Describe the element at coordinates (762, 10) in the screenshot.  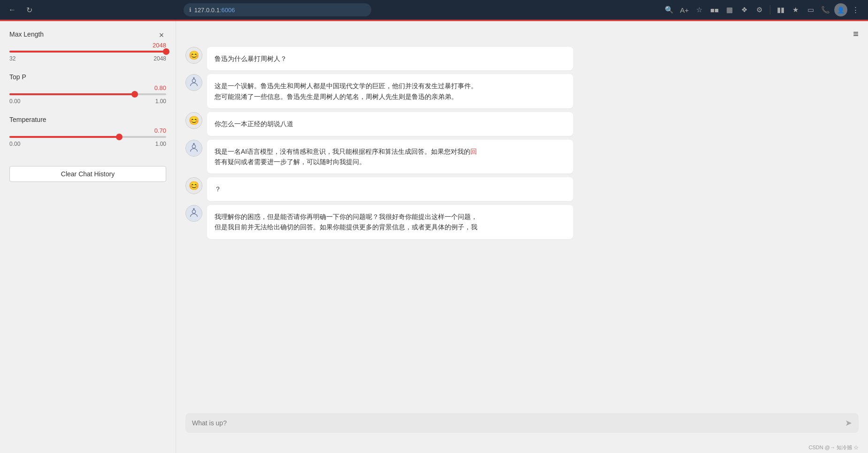
I see `browser-actions: 🔍 A+ ☆ ■■ ▦ ❖ ⚙ ▮▮ ★ ▭ 📞 👤 ⋮` at that location.